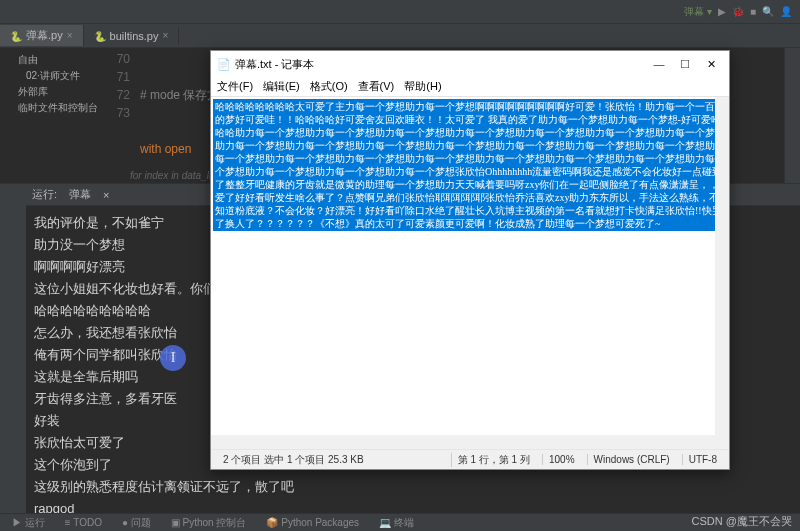 The width and height of the screenshot is (800, 531). What do you see at coordinates (632, 460) in the screenshot?
I see `line-ending: Windows (CRLF)` at bounding box center [632, 460].